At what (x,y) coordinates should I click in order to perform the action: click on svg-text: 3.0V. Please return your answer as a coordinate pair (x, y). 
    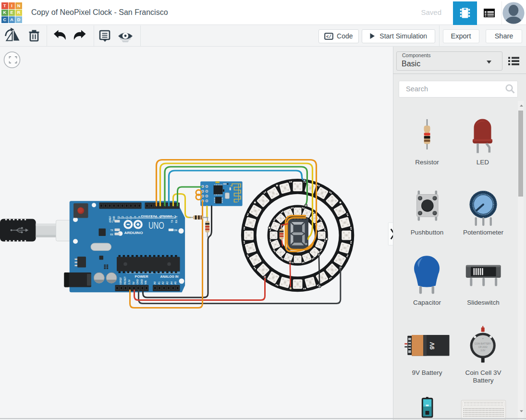
    Looking at the image, I should click on (483, 351).